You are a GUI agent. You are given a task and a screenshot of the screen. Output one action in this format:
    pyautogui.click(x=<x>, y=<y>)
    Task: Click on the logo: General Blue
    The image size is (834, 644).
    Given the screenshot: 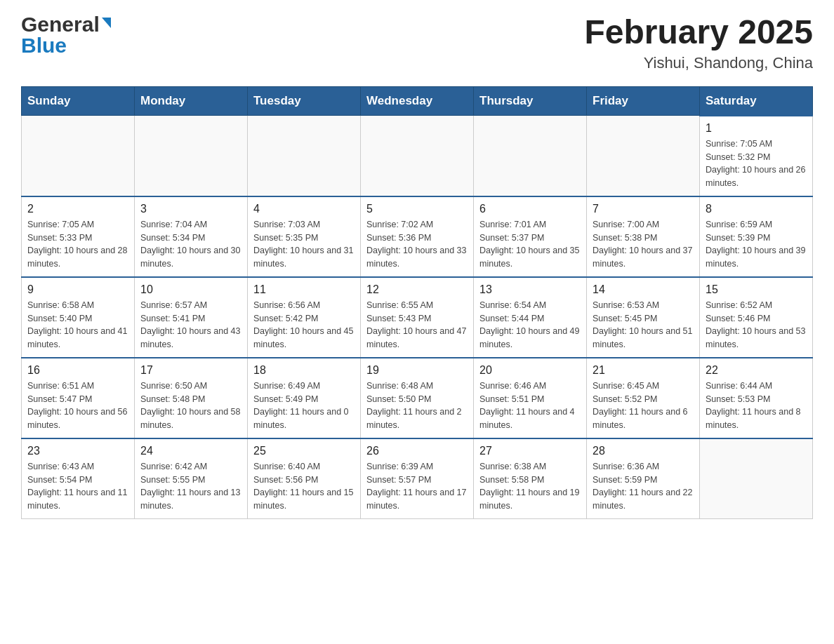 What is the action you would take?
    pyautogui.click(x=66, y=36)
    